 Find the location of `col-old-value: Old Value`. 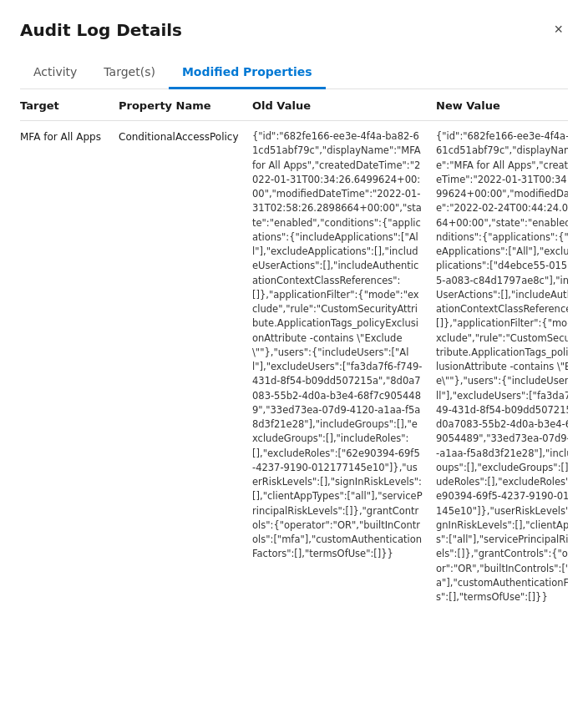

col-old-value: Old Value is located at coordinates (337, 105).